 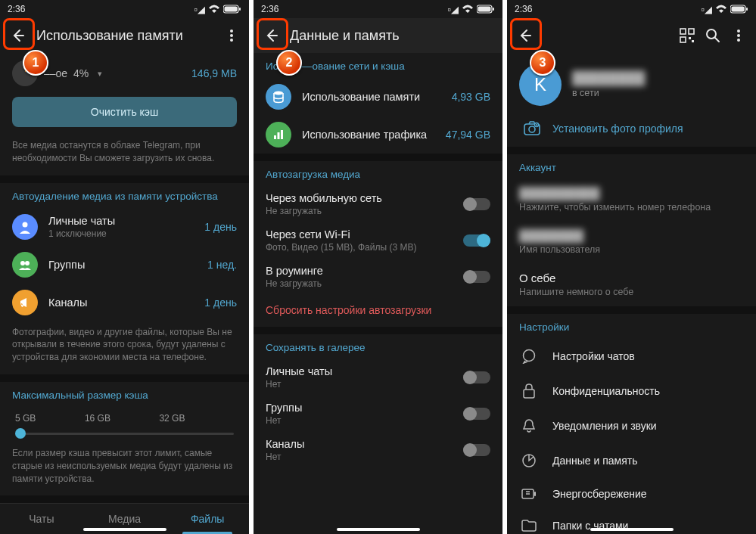 What do you see at coordinates (543, 63) in the screenshot?
I see `step-badge-3: 3` at bounding box center [543, 63].